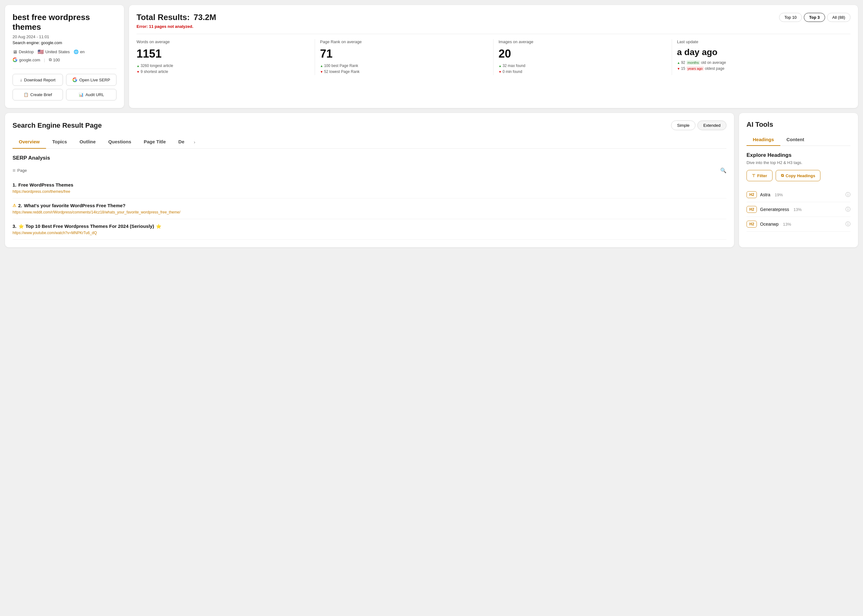 This screenshot has width=863, height=616. What do you see at coordinates (370, 209) in the screenshot?
I see `serp-list: 1. Free WordPress Themes https://wordpre…` at bounding box center [370, 209].